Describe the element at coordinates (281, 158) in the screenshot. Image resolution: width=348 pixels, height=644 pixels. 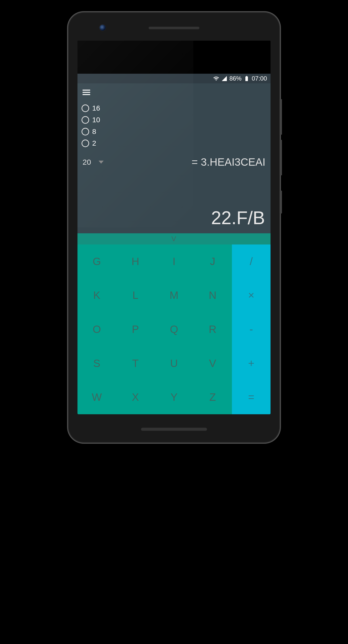
I see `volume-down-button` at that location.